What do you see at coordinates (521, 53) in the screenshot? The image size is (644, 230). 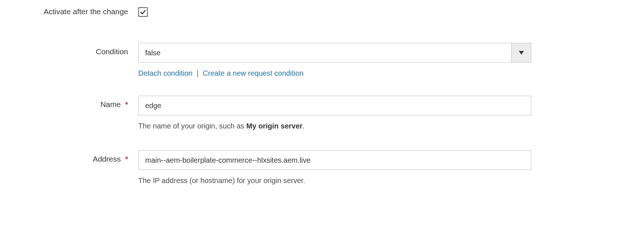 I see `caret-down-icon` at bounding box center [521, 53].